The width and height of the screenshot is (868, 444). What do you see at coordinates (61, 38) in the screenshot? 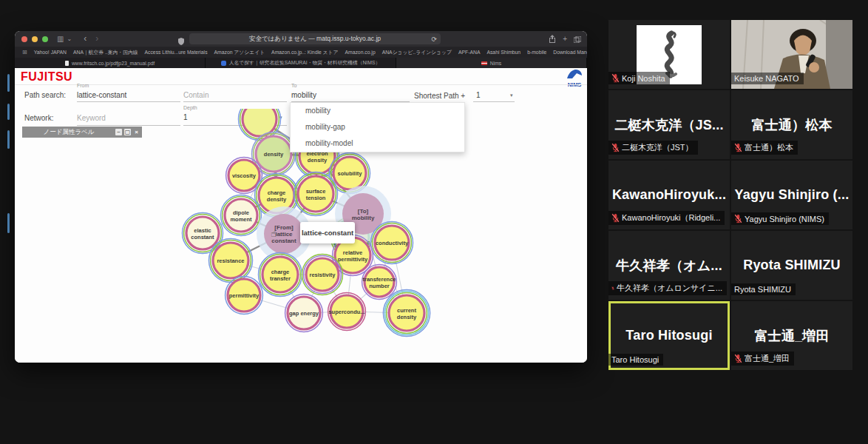
I see `sidebar-icon: ▥` at bounding box center [61, 38].